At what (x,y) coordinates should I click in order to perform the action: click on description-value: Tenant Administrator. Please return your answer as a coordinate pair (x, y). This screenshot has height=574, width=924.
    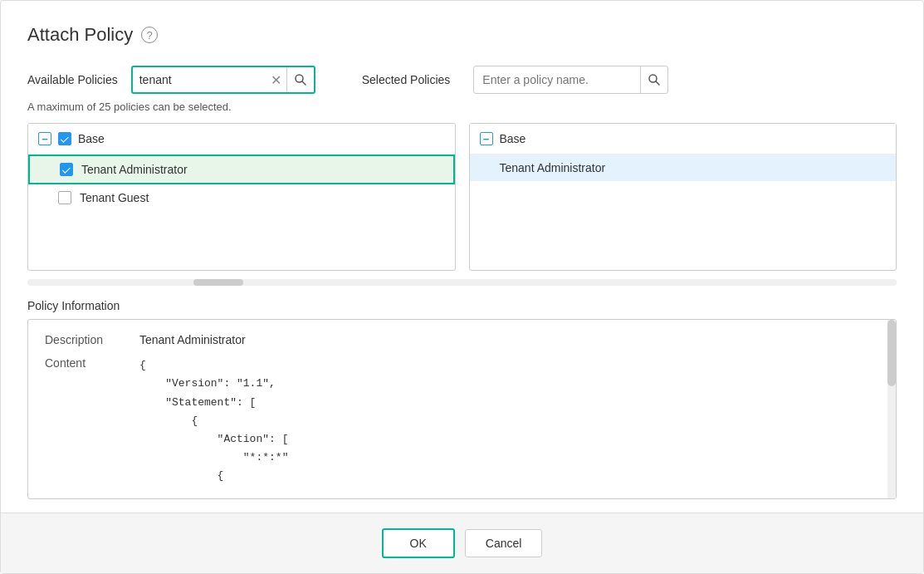
    Looking at the image, I should click on (193, 340).